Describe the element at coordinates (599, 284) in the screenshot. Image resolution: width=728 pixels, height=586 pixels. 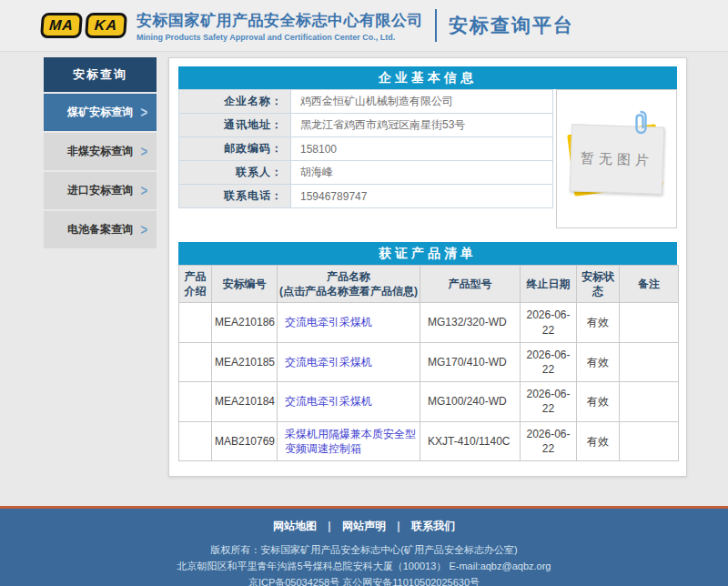
I see `col-status: 安标状态` at that location.